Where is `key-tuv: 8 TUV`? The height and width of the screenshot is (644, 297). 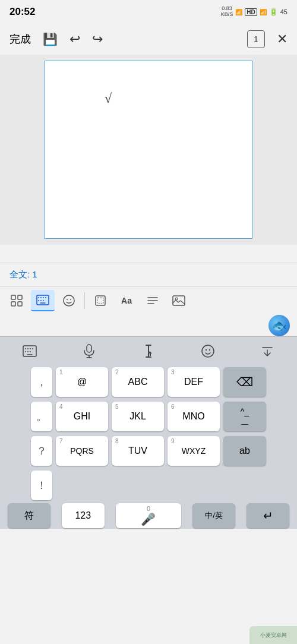 key-tuv: 8 TUV is located at coordinates (138, 451).